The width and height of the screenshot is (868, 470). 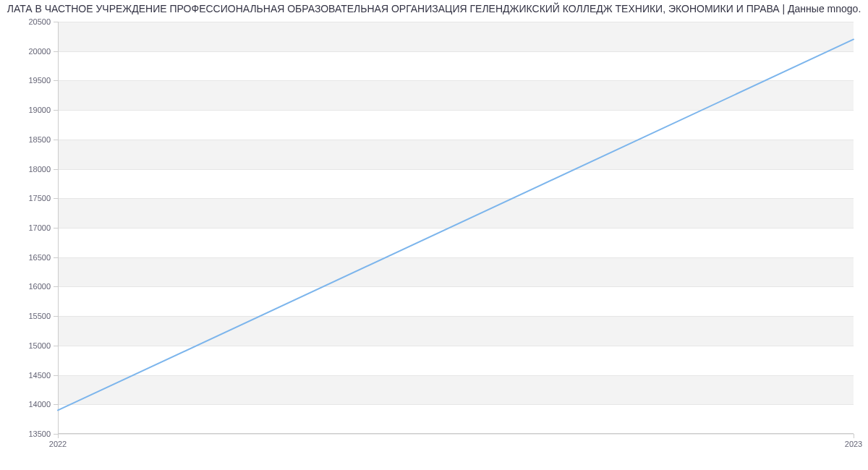 I want to click on y-tick-label: 15000, so click(x=39, y=346).